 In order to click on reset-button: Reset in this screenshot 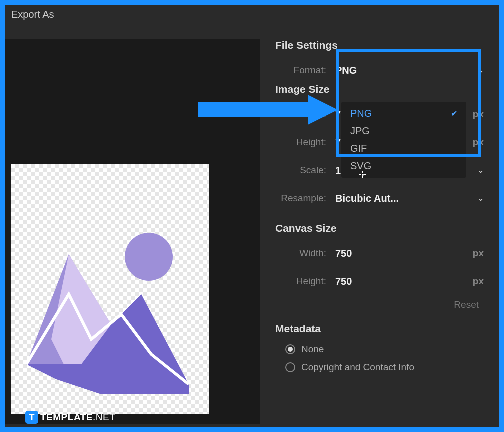, I will do `click(382, 305)`.